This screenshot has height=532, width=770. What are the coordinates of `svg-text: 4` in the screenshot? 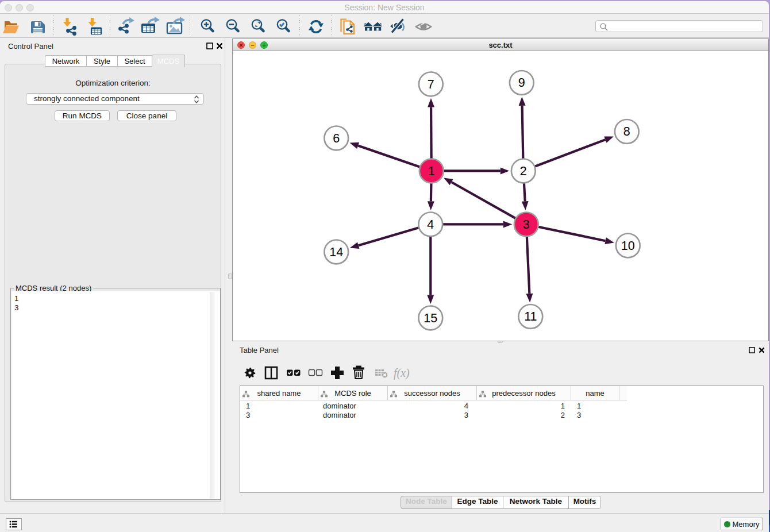 It's located at (430, 225).